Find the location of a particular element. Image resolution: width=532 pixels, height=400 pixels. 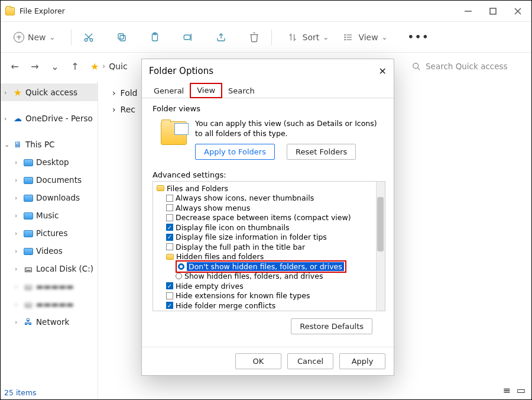

more-button: ••• is located at coordinates (419, 37).